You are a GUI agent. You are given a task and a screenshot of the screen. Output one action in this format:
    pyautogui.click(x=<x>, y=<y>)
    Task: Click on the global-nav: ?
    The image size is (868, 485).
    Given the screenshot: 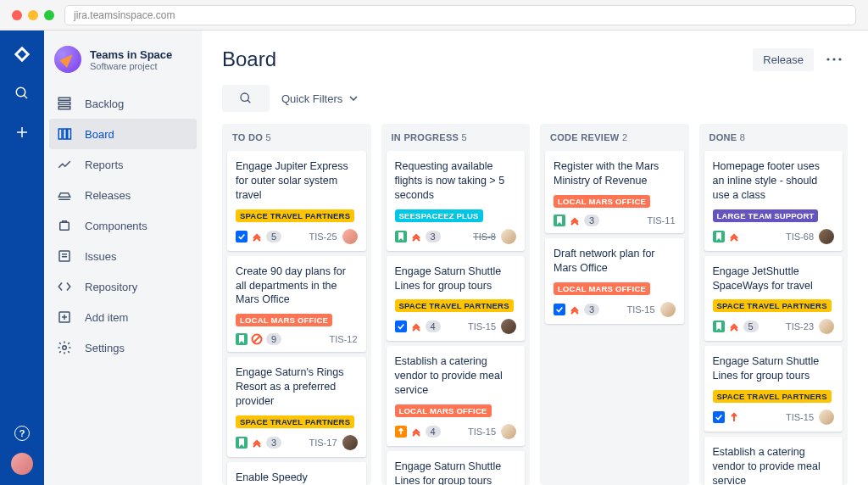 What is the action you would take?
    pyautogui.click(x=22, y=258)
    